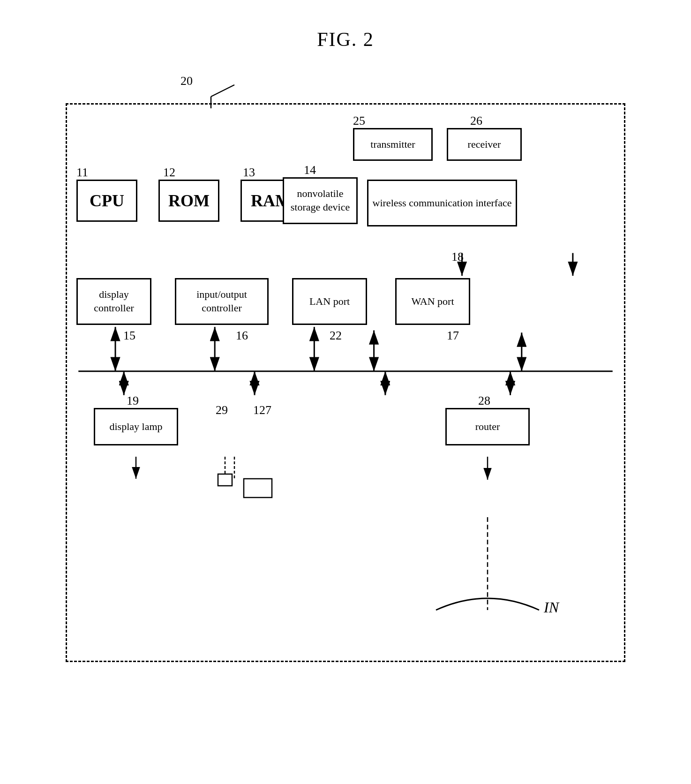  I want to click on rom-box: ROM, so click(189, 201).